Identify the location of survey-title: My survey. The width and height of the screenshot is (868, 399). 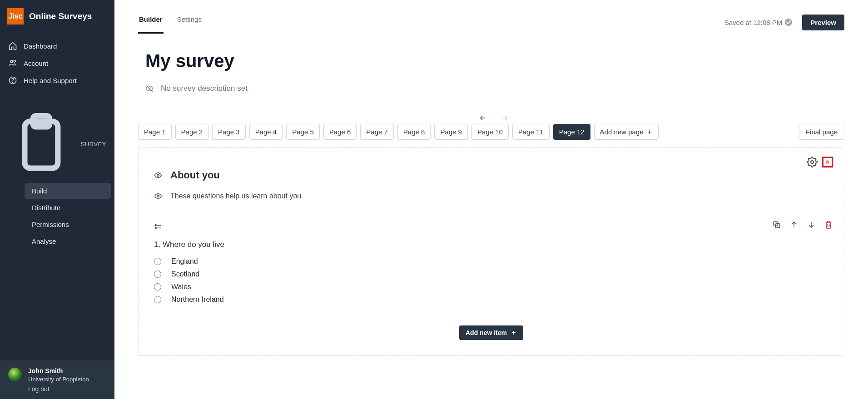
(495, 61).